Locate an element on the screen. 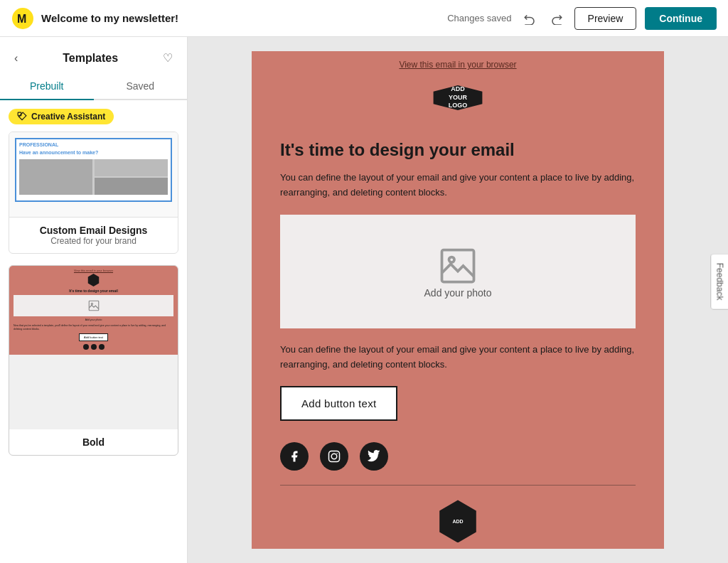 The height and width of the screenshot is (563, 728). undo-icon is located at coordinates (530, 18).